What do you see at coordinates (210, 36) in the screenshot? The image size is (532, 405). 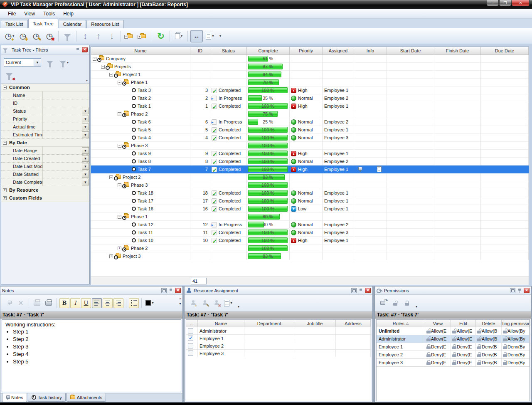 I see `report-view-button: ▾` at bounding box center [210, 36].